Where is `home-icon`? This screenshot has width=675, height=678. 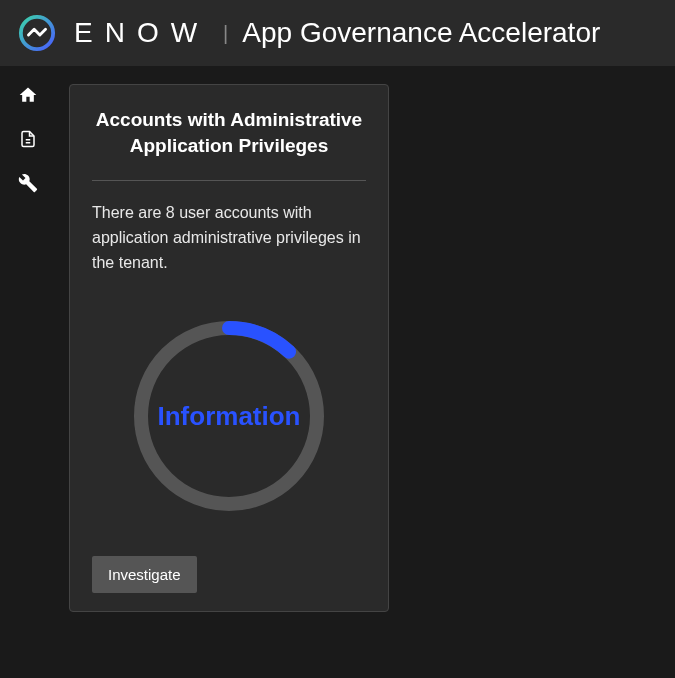
home-icon is located at coordinates (28, 95).